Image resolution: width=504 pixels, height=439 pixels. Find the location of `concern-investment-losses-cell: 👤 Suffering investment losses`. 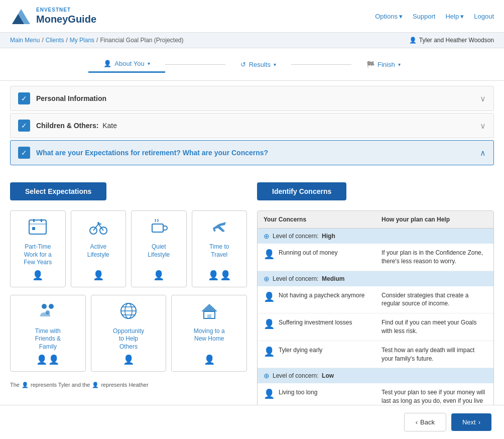

concern-investment-losses-cell: 👤 Suffering investment losses is located at coordinates (316, 327).